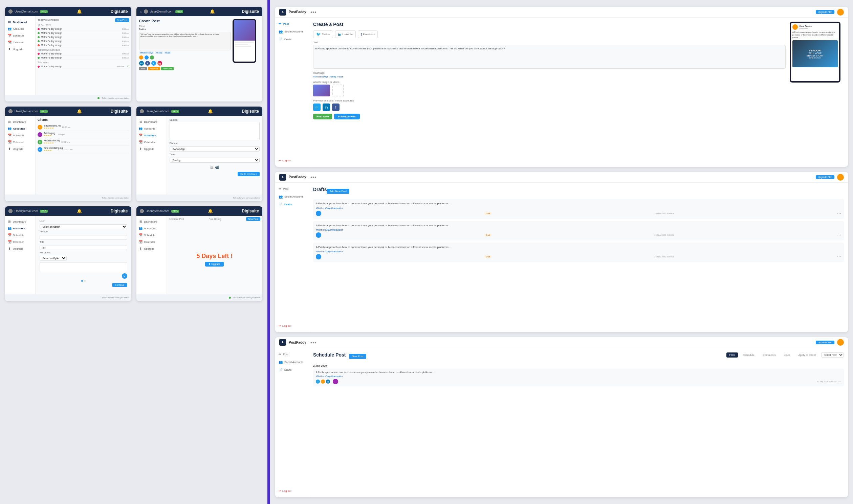 The image size is (853, 504). What do you see at coordinates (292, 355) in the screenshot?
I see `pp-sidebar-post-3: ✏ Post` at bounding box center [292, 355].